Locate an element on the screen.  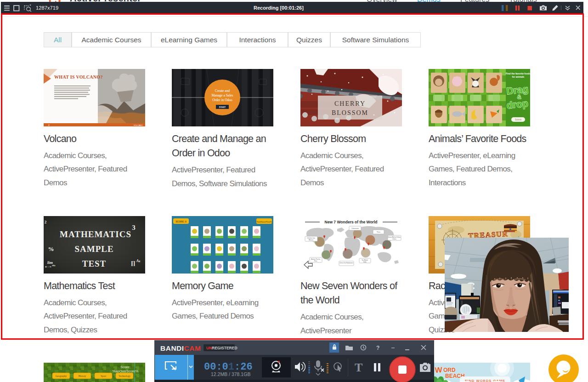
svg-text: for animals is located at coordinates (518, 77).